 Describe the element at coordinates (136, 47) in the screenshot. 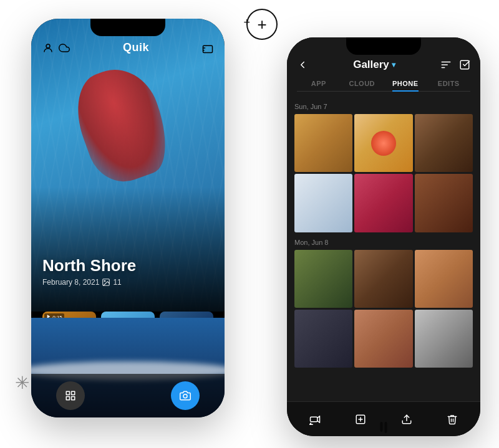

I see `app-title: Quik` at that location.